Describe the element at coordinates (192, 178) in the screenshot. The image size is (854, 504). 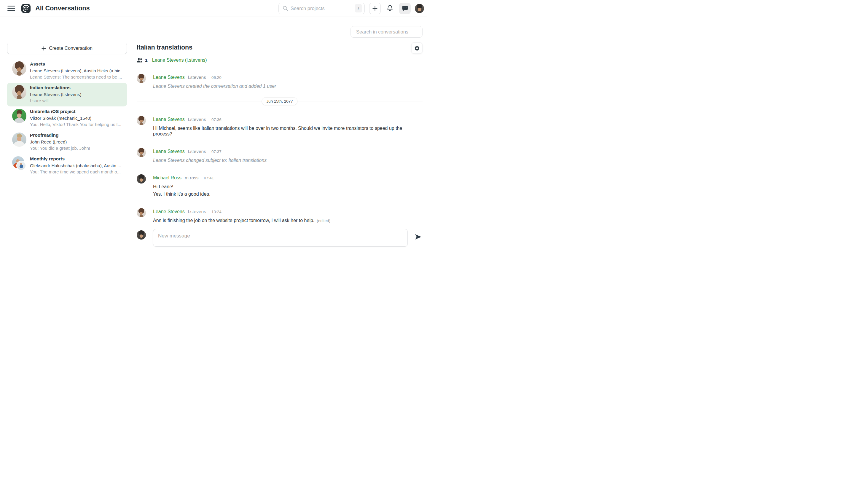
I see `message-username: m.ross` at that location.